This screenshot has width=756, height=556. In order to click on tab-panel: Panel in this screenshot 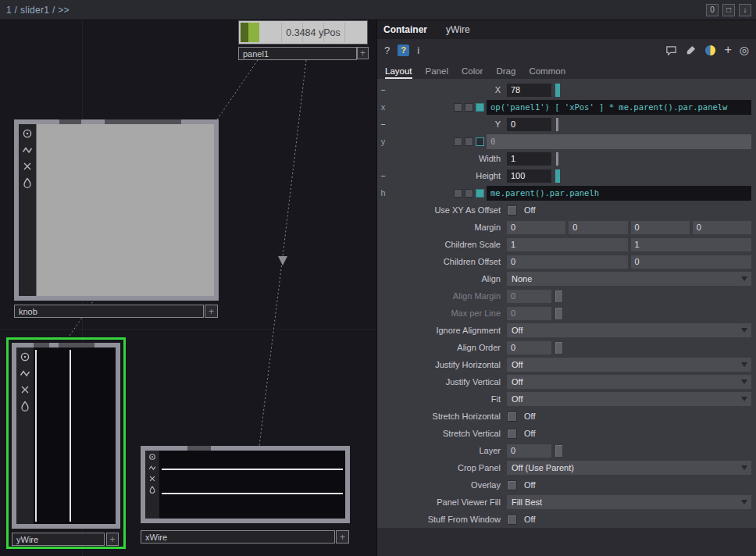, I will do `click(437, 73)`.